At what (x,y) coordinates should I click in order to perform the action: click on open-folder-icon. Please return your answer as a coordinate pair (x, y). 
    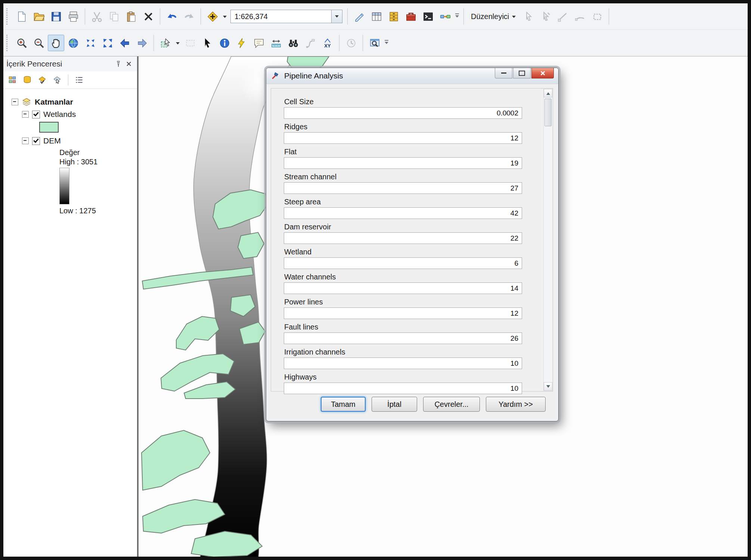
    Looking at the image, I should click on (39, 16).